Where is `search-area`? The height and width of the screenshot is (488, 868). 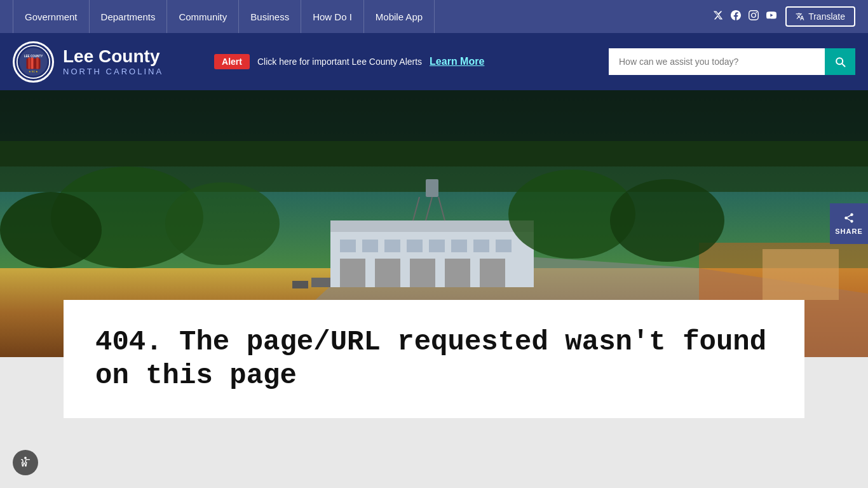
search-area is located at coordinates (732, 62).